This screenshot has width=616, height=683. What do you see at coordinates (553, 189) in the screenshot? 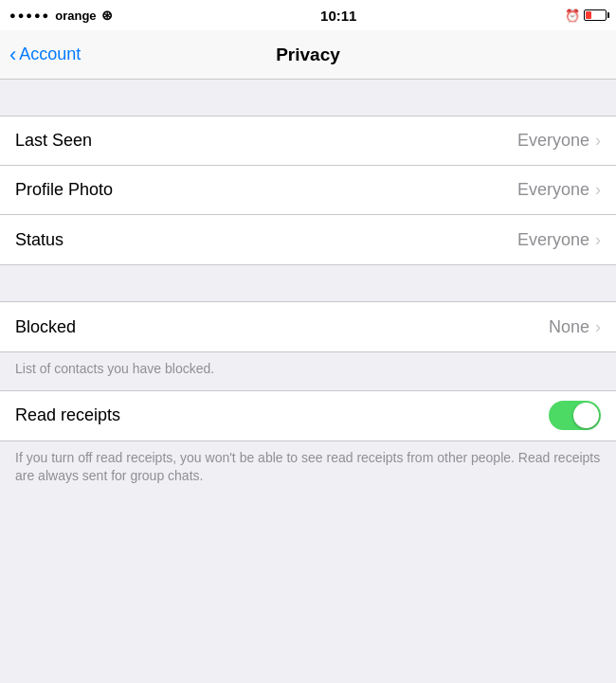
I see `profile-photo-value: Everyone` at bounding box center [553, 189].